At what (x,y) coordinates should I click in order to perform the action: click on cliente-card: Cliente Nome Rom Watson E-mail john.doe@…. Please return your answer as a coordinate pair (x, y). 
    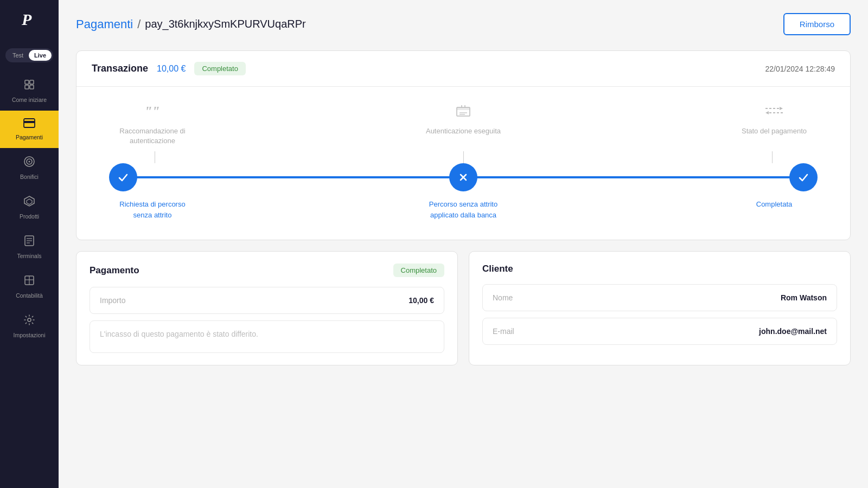
    Looking at the image, I should click on (660, 308).